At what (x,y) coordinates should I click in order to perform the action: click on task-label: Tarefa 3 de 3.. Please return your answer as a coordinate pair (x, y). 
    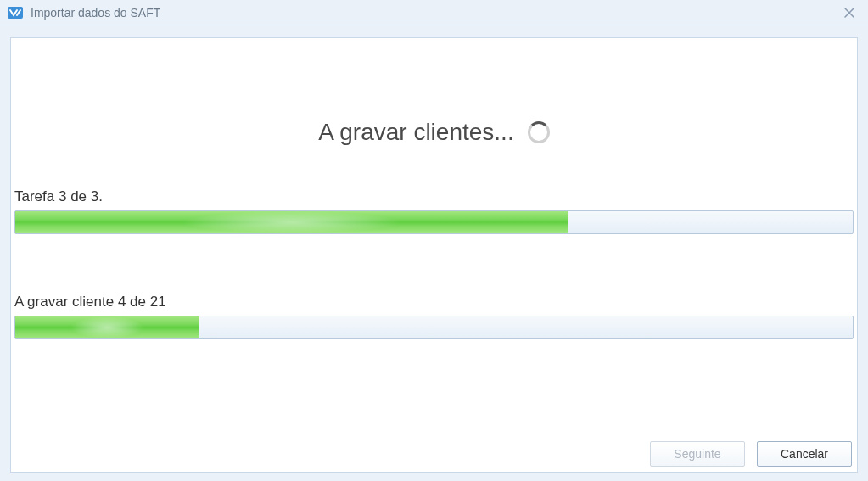
    Looking at the image, I should click on (434, 197).